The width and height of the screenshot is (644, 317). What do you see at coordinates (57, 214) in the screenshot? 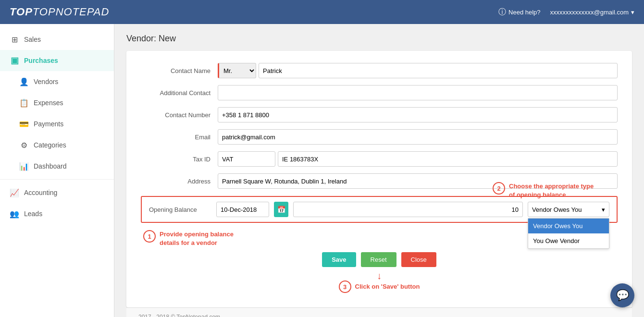
I see `sidebar-item-leads: 👥 Leads` at bounding box center [57, 214].